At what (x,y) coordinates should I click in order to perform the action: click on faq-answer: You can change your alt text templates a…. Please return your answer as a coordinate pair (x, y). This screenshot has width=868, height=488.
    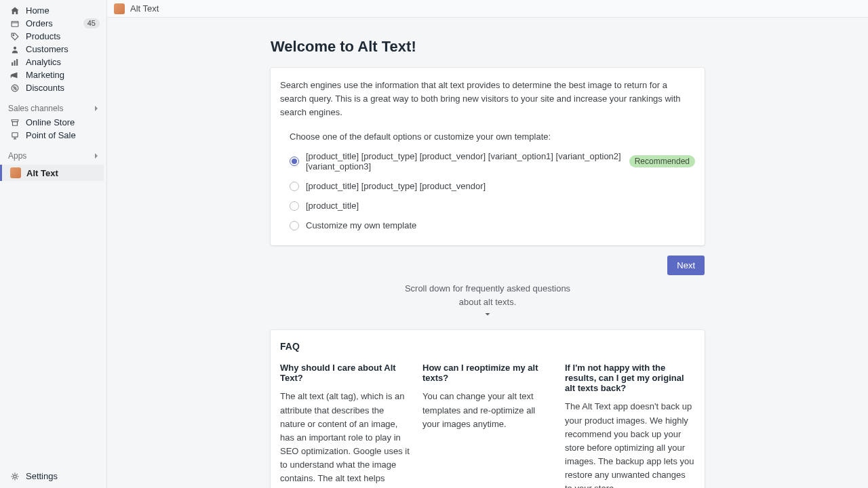
    Looking at the image, I should click on (488, 410).